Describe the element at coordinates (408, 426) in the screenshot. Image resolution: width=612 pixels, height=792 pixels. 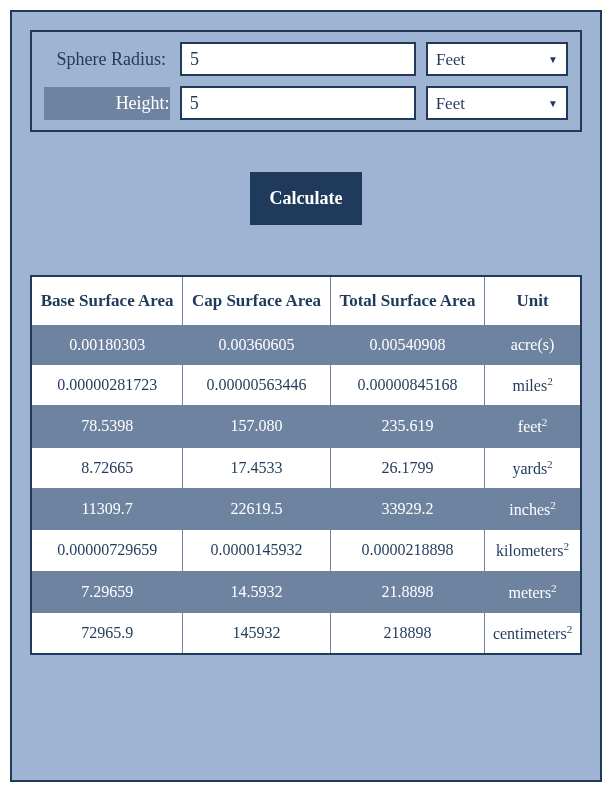
I see `cell-total: 235.619` at that location.